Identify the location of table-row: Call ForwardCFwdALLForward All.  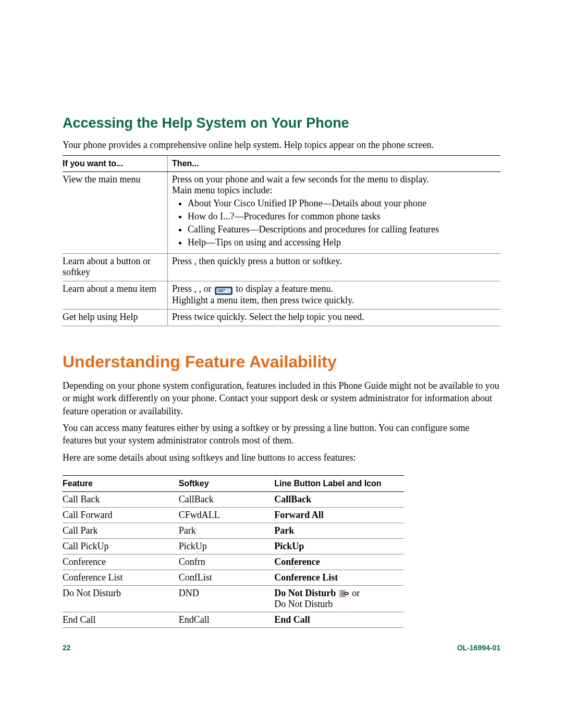
(234, 515).